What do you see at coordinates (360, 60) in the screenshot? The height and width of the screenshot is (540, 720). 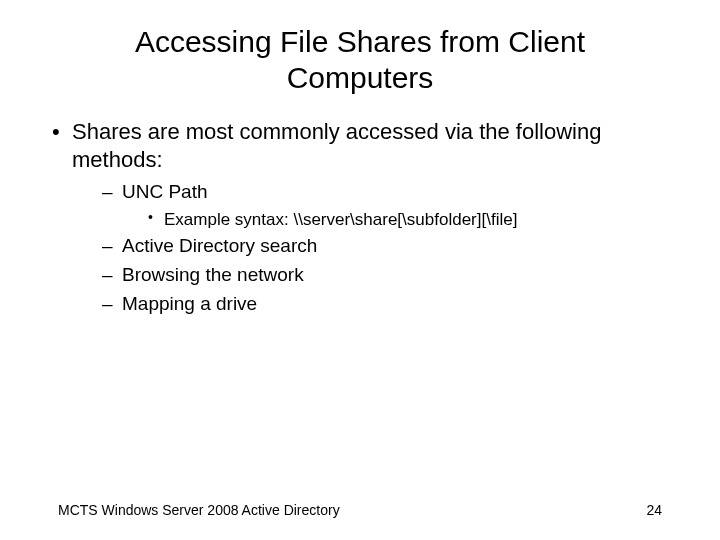 I see `slide-title: Accessing File Shares from Client Comput…` at bounding box center [360, 60].